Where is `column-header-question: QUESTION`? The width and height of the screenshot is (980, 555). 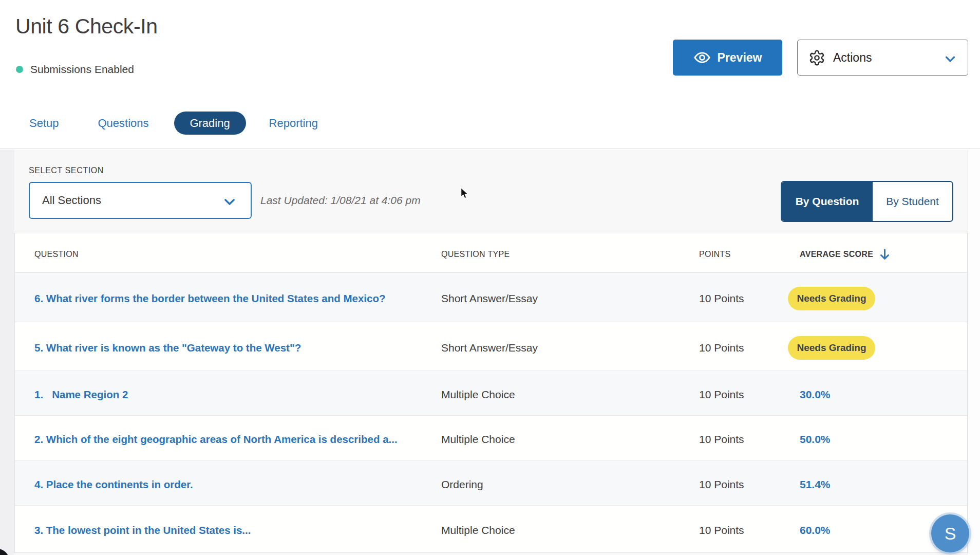
column-header-question: QUESTION is located at coordinates (56, 253).